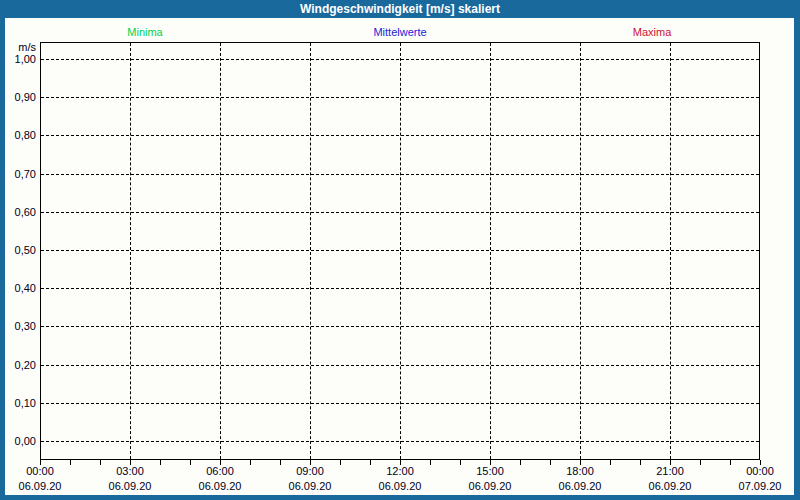  I want to click on legend-item-minima: Minima, so click(144, 32).